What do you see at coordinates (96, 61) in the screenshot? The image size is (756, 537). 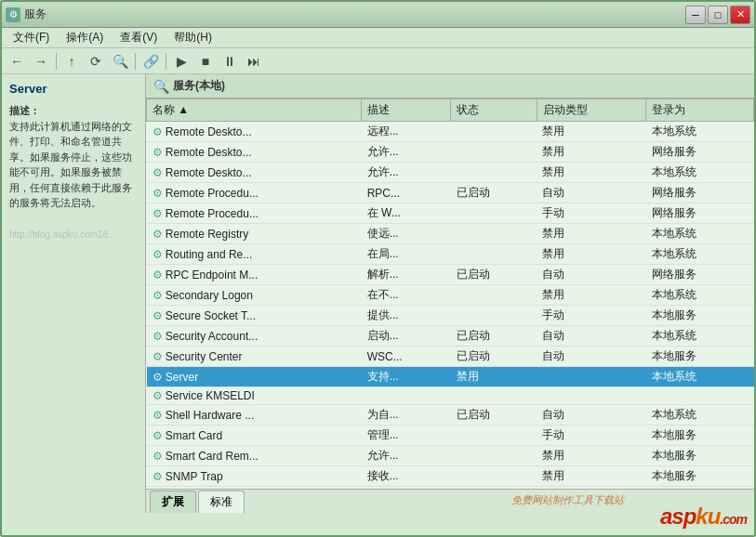 I see `refresh-button: ⟳` at bounding box center [96, 61].